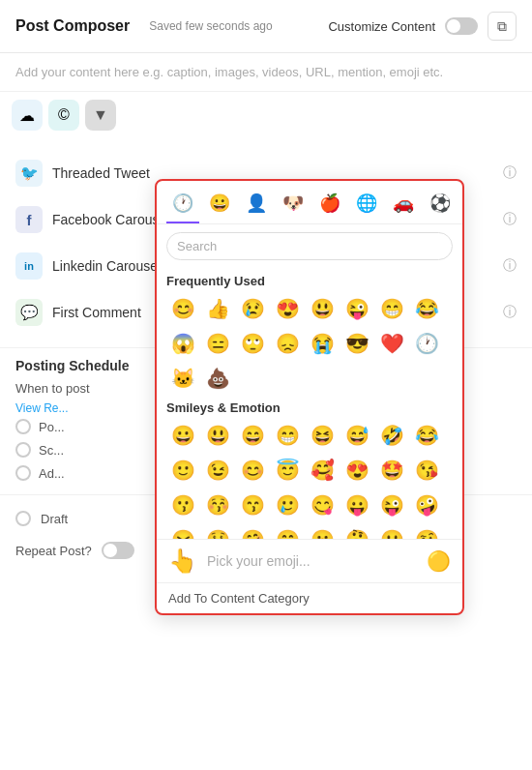 Image resolution: width=532 pixels, height=770 pixels. What do you see at coordinates (252, 309) in the screenshot?
I see `emoji-cell: 😢` at bounding box center [252, 309].